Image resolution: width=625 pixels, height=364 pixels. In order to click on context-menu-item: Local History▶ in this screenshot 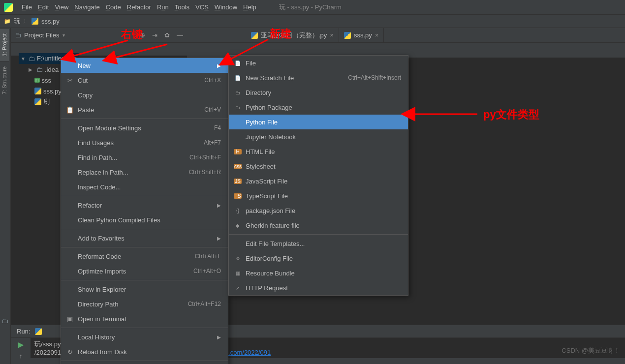, I will do `click(145, 337)`.